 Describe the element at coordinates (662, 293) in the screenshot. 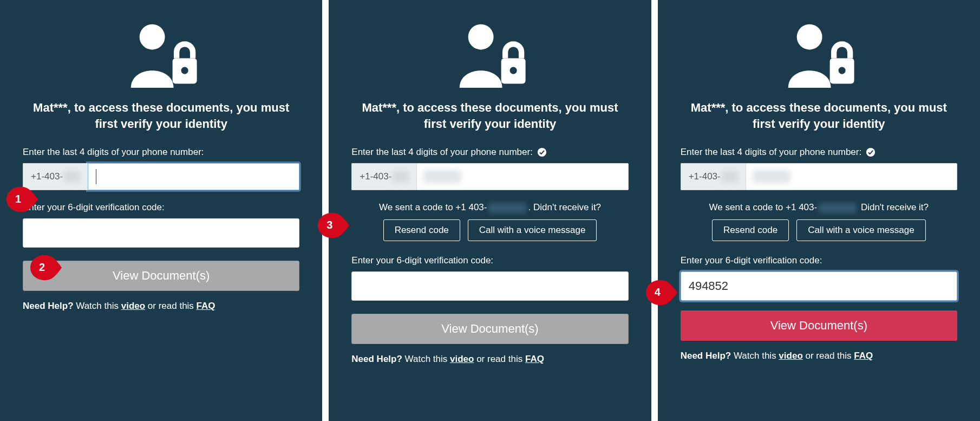

I see `callout-4: 4` at that location.